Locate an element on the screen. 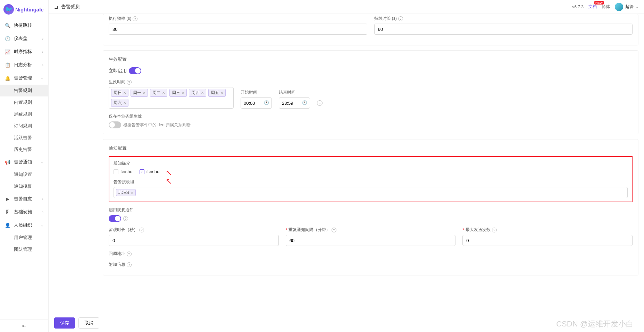 The image size is (644, 332). tag-day: 周五✕ is located at coordinates (217, 93).